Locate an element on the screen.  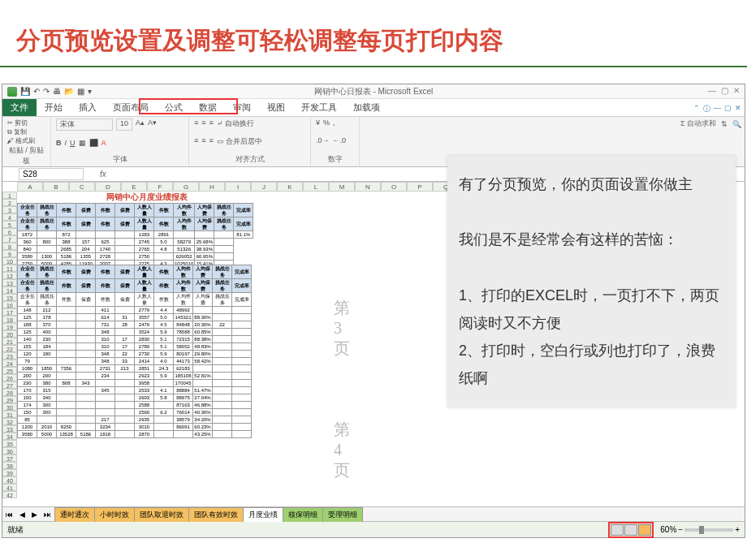
italic-button: I is located at coordinates (67, 143).